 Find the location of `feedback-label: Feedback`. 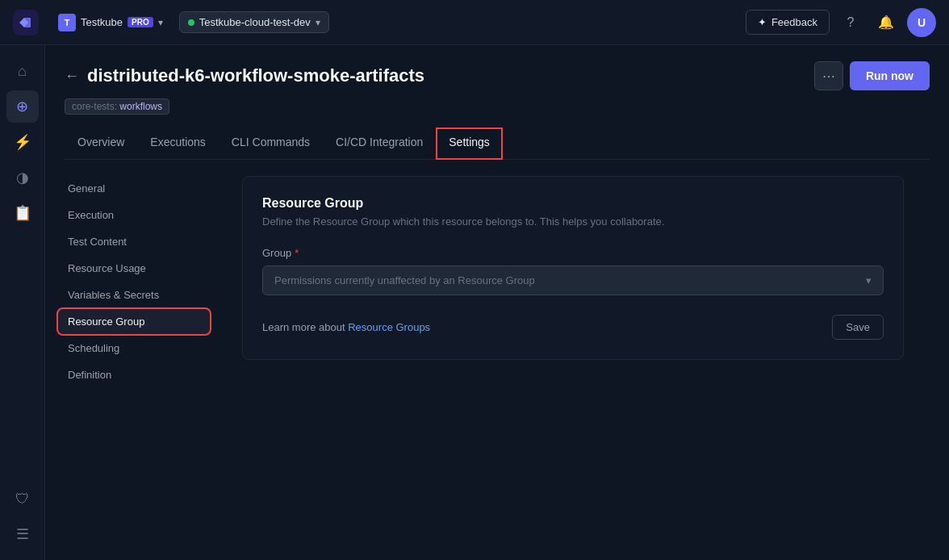

feedback-label: Feedback is located at coordinates (794, 23).